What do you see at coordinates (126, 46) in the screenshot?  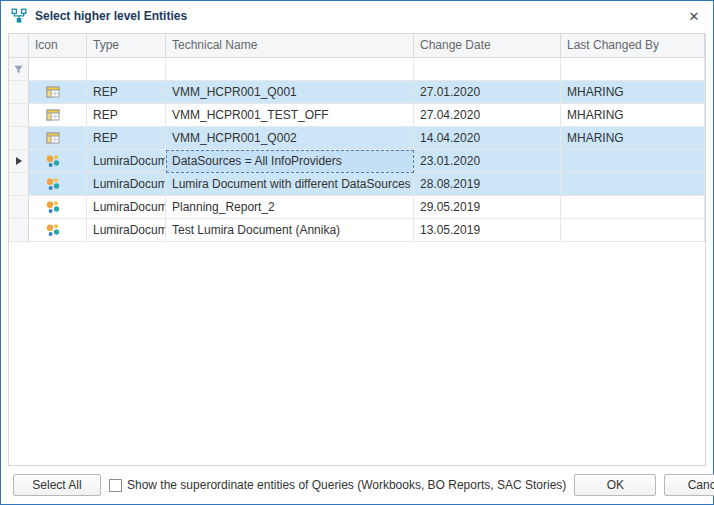 I see `column-header-type: Type` at bounding box center [126, 46].